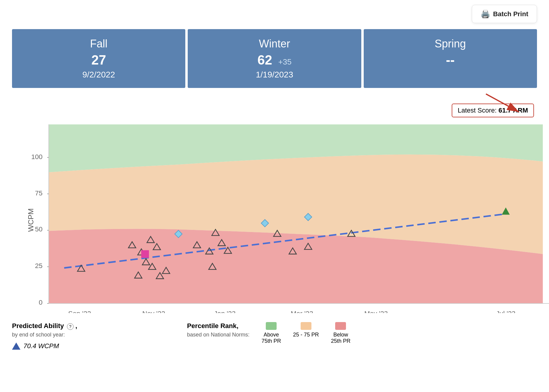 The image size is (549, 392). What do you see at coordinates (16, 346) in the screenshot?
I see `blue-triangle-icon` at bounding box center [16, 346].